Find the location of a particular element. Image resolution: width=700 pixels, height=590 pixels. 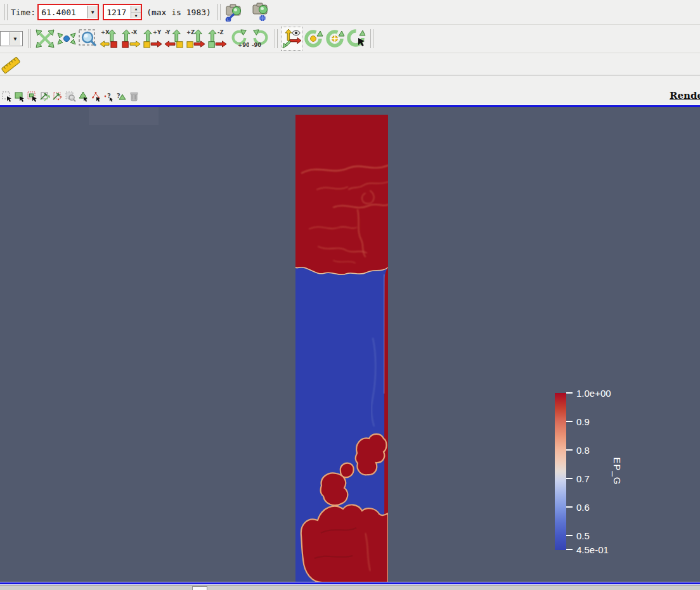

interactive-select-points-icon is located at coordinates (96, 96).